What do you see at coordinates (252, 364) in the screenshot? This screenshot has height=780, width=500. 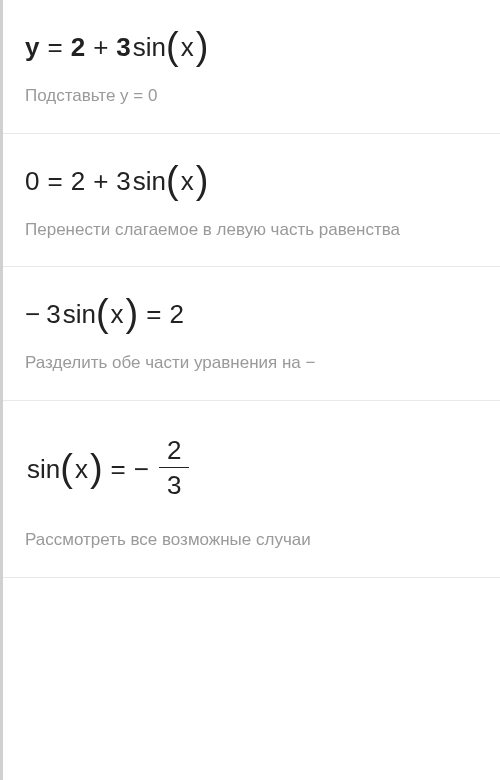 I see `hint-3: Разделить обе части уравнения на −` at bounding box center [252, 364].